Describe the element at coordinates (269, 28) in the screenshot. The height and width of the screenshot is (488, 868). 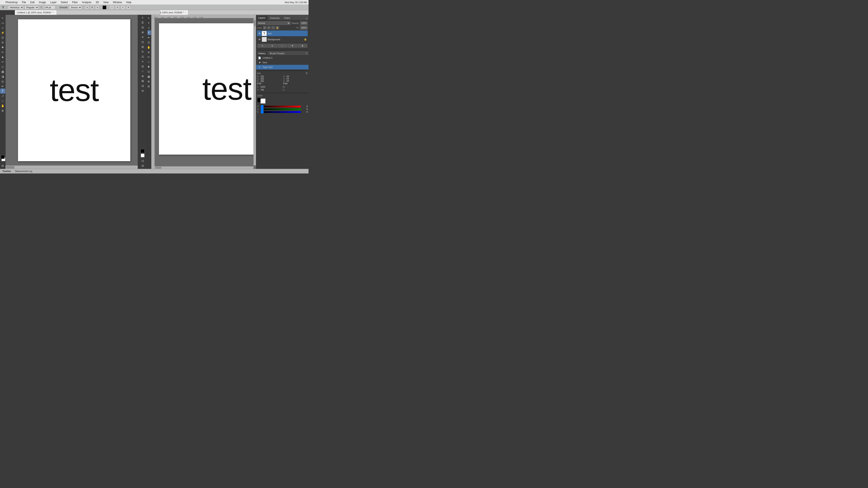
I see `lock-image-btn: ✏` at that location.